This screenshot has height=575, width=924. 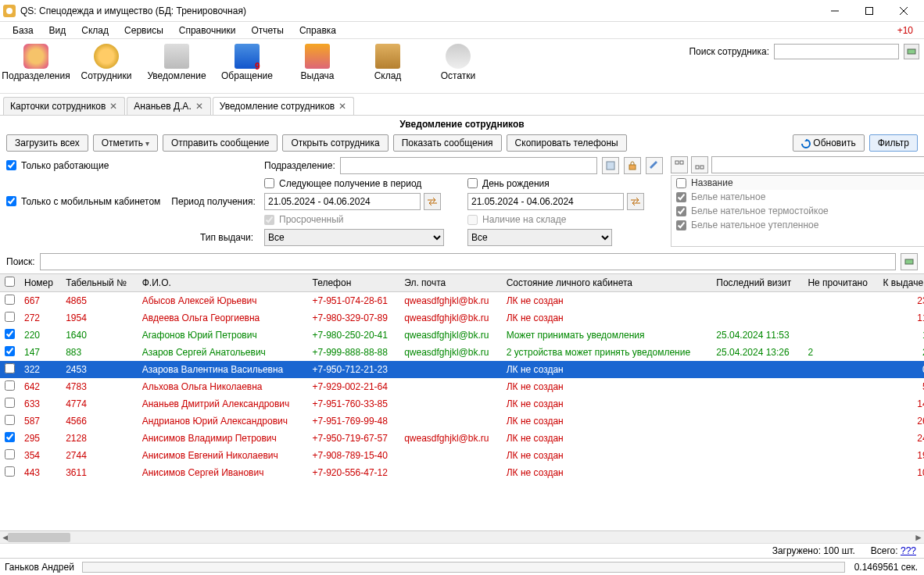 I want to click on table-row: 147883Азаров Сергей Анатольевич+7-999-88…, so click(x=462, y=352).